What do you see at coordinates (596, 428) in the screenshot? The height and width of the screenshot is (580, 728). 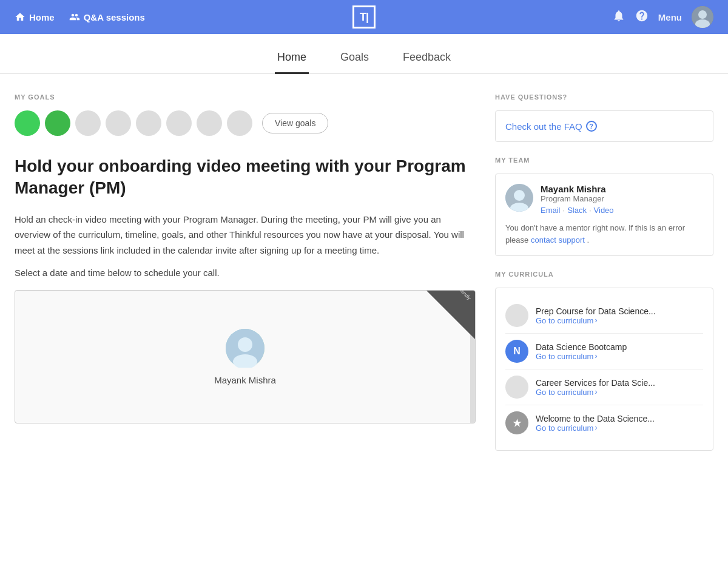 I see `chevron-icon-4: ›` at bounding box center [596, 428].